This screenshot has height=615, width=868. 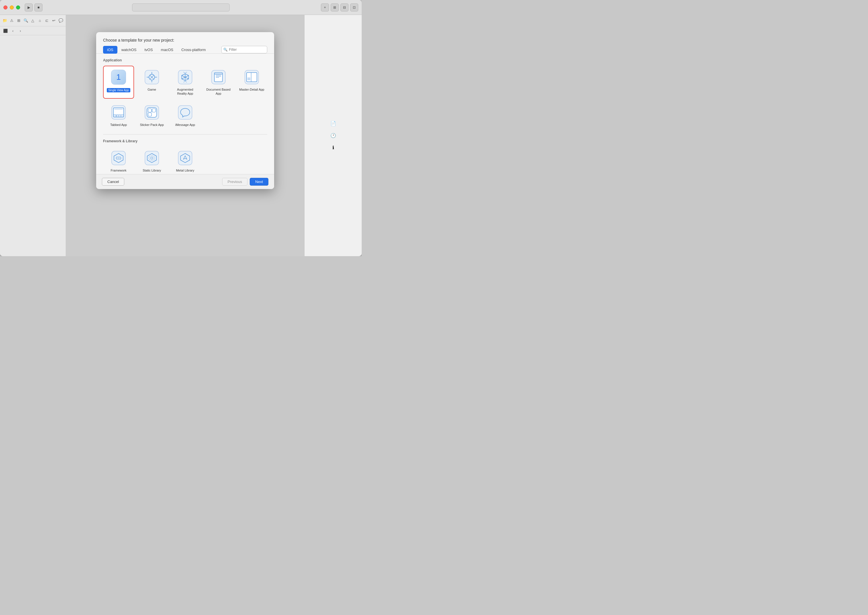 I want to click on template-dialog: Choose a template for your new project: …, so click(x=185, y=111).